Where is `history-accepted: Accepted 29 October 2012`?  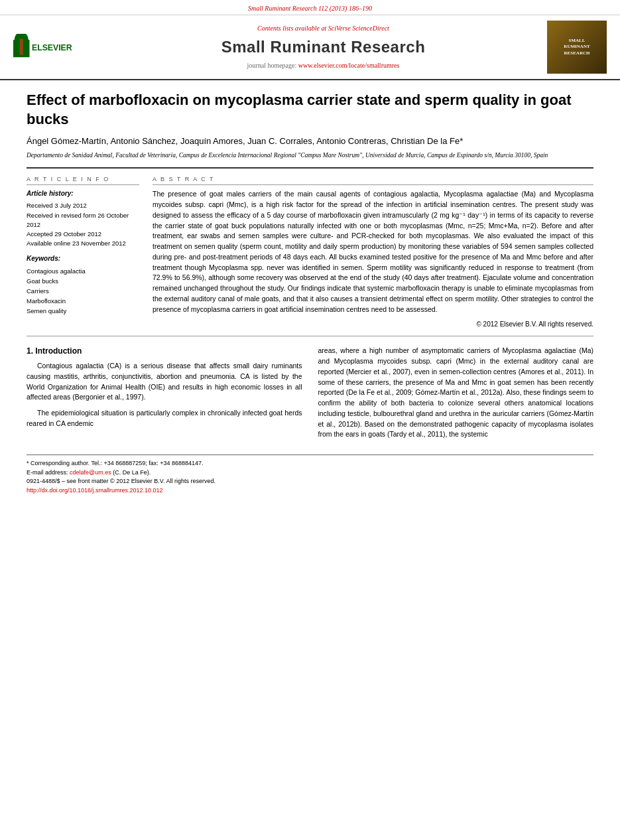 history-accepted: Accepted 29 October 2012 is located at coordinates (83, 234).